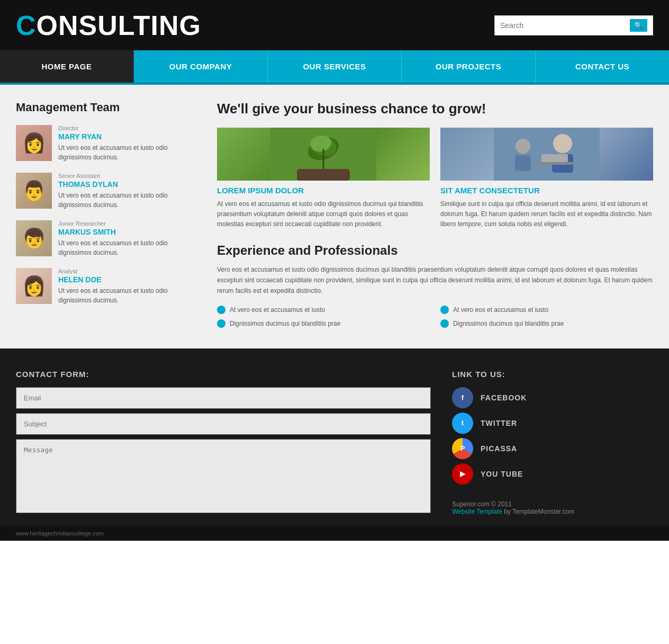 The width and height of the screenshot is (669, 644). What do you see at coordinates (106, 239) in the screenshot?
I see `team-member-markus: 👦 Junior Researcher MARKUS SMITH Ut vero…` at bounding box center [106, 239].